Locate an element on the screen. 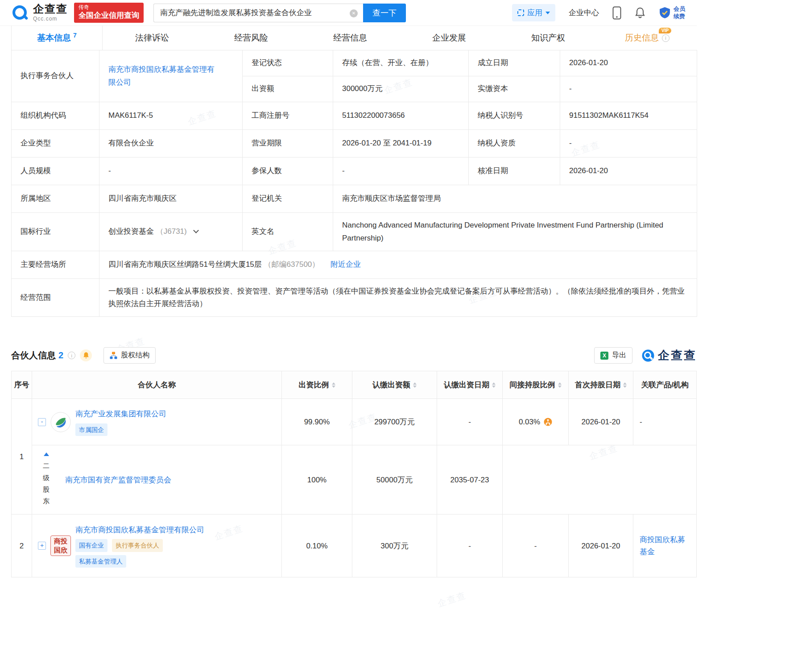  nearby-companies-link: 附近企业 is located at coordinates (346, 264).